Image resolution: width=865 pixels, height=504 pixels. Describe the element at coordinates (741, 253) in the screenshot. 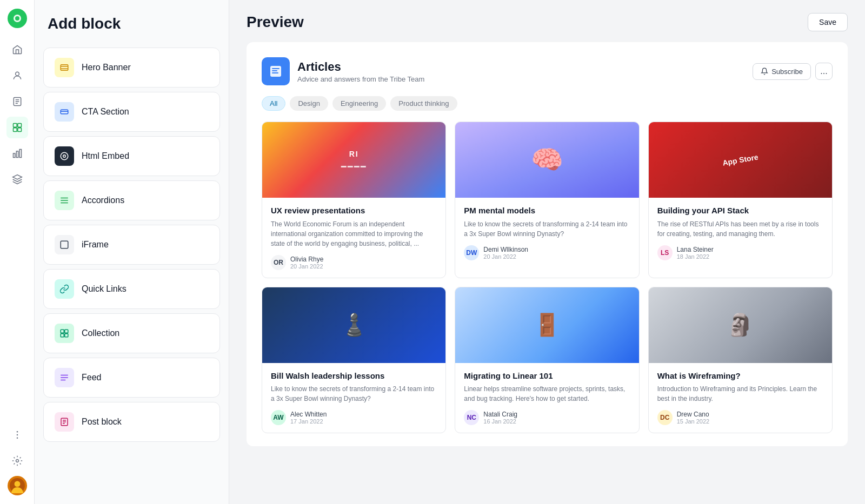

I see `article-author: LS Lana Steiner 18 Jan 2022` at that location.